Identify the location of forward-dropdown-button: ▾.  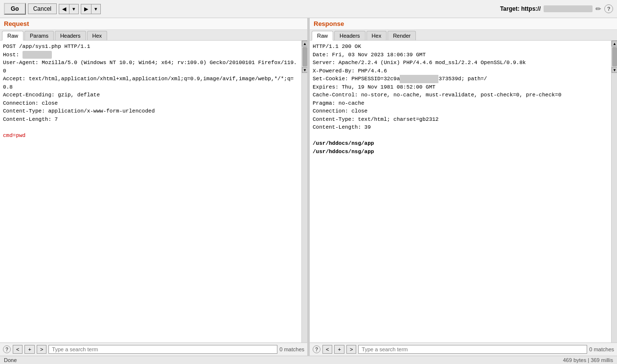
(96, 9).